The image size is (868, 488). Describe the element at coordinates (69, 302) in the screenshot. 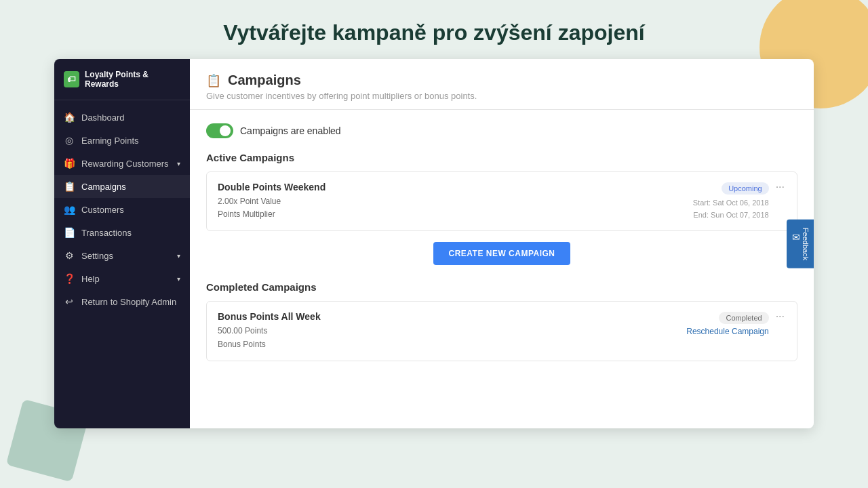

I see `return-icon: ↩` at that location.